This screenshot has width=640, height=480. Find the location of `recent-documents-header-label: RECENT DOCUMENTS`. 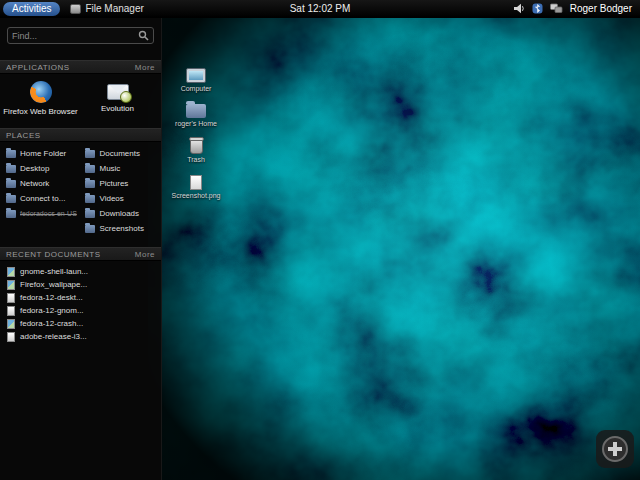

recent-documents-header-label: RECENT DOCUMENTS is located at coordinates (54, 254).